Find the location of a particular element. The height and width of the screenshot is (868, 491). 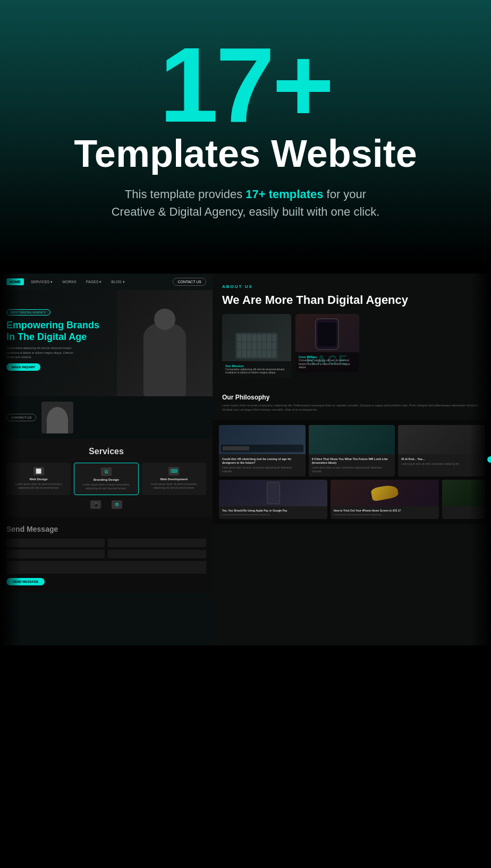

about-images: Our Mission Consectetur adipiscing elit … is located at coordinates (352, 346).